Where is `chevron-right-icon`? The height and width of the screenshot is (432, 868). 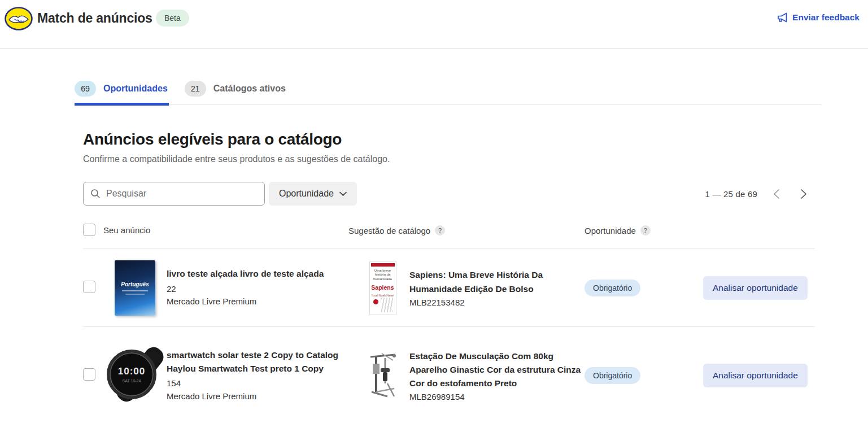 chevron-right-icon is located at coordinates (803, 194).